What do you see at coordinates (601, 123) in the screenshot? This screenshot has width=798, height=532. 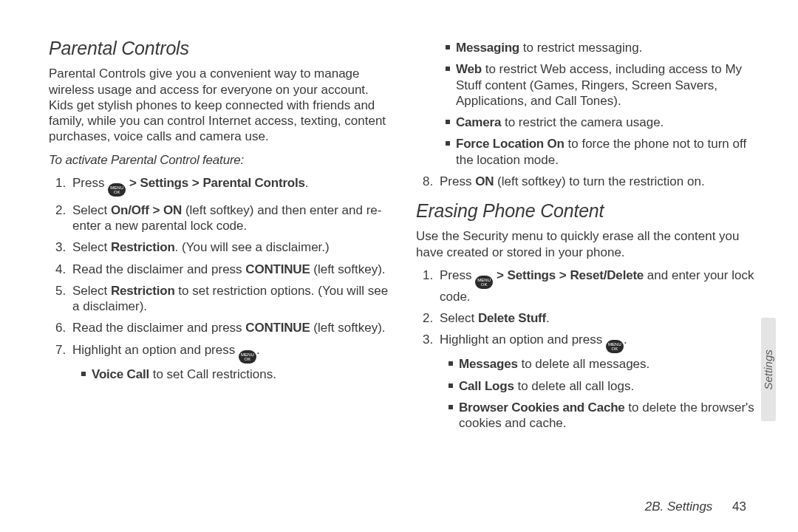 I see `bullet-camera: Camera to restrict the camera usage.` at bounding box center [601, 123].